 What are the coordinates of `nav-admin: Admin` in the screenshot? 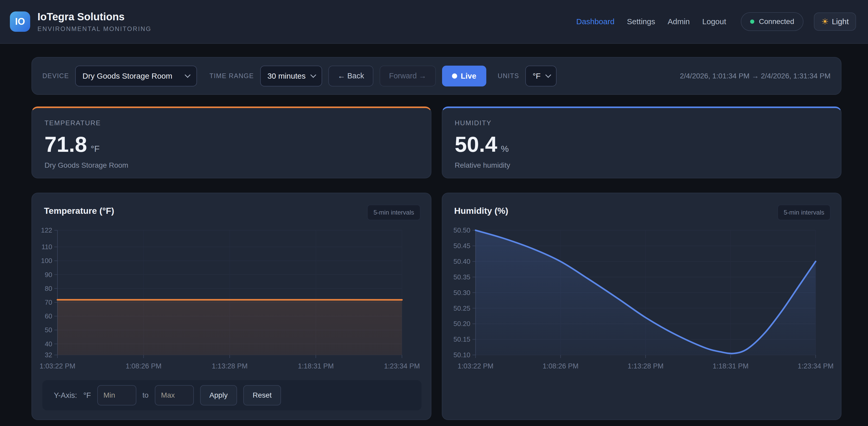 It's located at (679, 22).